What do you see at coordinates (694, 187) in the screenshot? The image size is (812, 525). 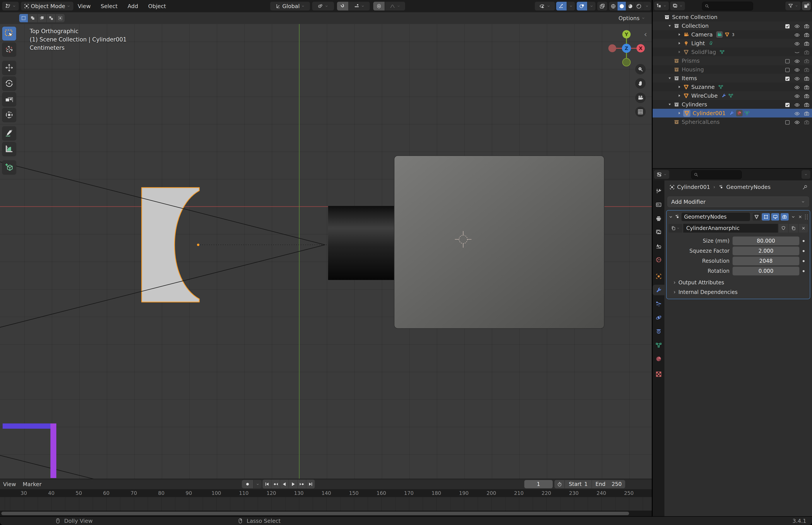 I see `breadcrumb-object: Cylinder001` at bounding box center [694, 187].